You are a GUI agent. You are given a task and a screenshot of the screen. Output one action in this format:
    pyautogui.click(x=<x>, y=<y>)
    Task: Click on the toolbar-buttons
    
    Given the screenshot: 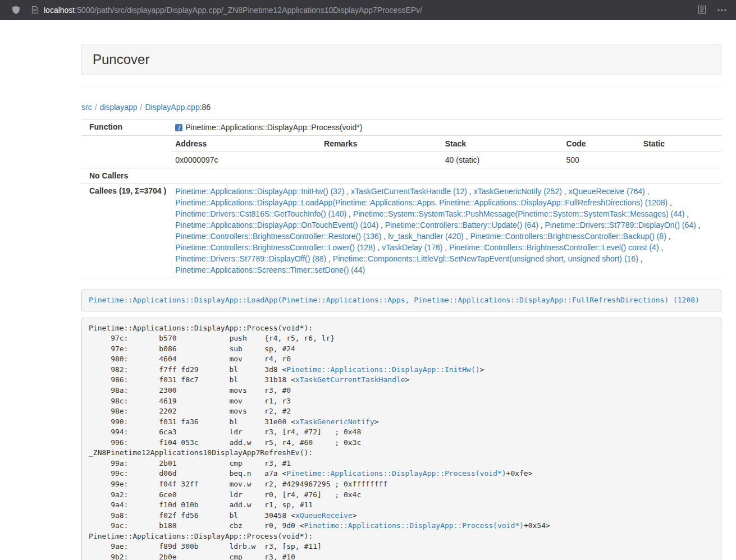 What is the action you would take?
    pyautogui.click(x=713, y=10)
    